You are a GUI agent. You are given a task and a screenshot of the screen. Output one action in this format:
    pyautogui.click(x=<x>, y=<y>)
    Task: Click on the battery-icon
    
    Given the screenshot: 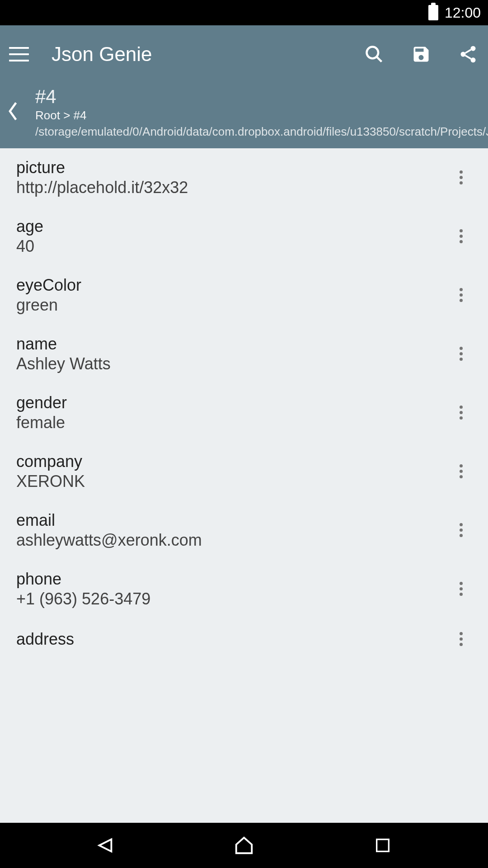 What is the action you would take?
    pyautogui.click(x=433, y=13)
    